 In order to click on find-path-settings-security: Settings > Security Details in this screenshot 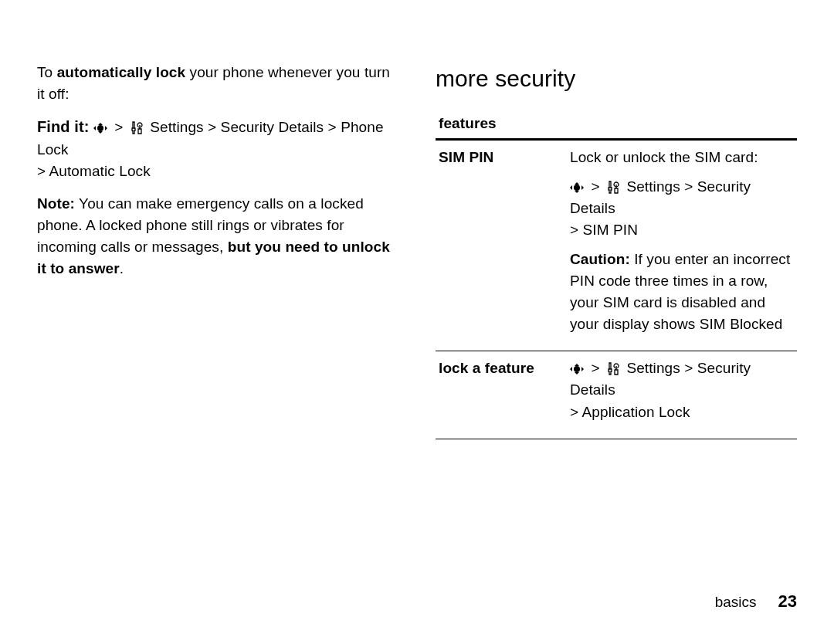, I will do `click(236, 127)`.